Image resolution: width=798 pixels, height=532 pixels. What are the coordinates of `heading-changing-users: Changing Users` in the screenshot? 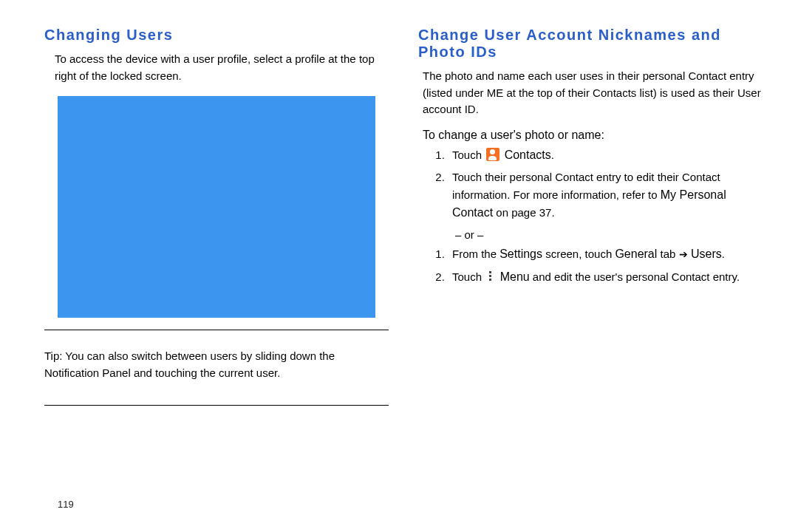 It's located at (216, 35).